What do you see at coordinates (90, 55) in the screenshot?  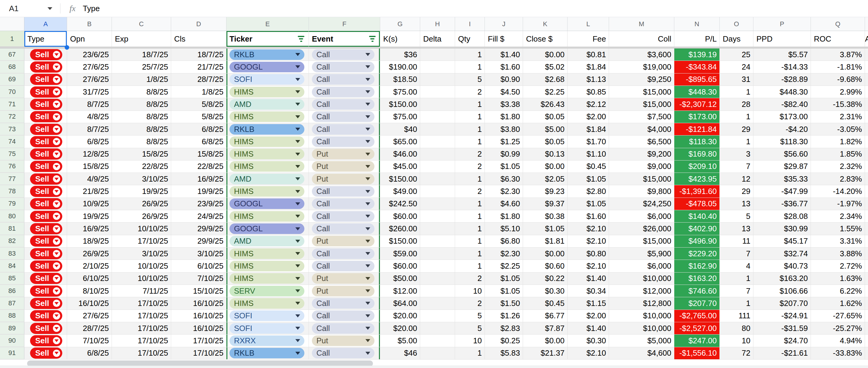 I see `cell-B67: 23/6/25` at bounding box center [90, 55].